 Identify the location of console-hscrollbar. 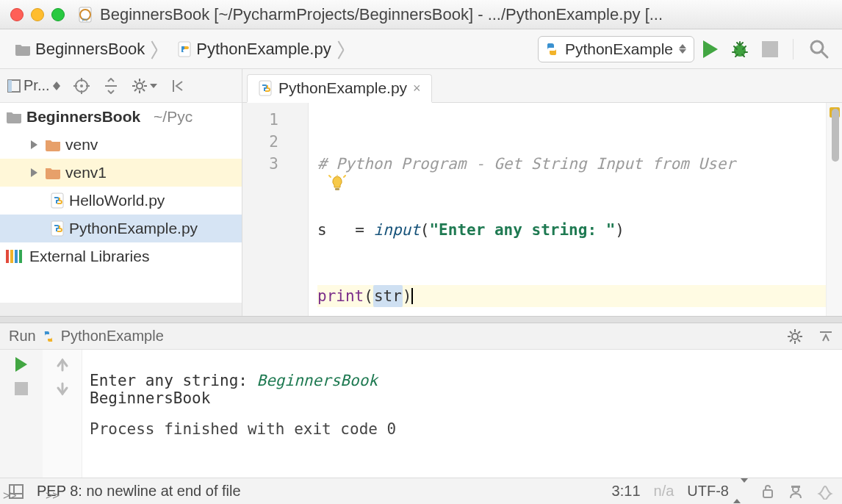
(282, 470).